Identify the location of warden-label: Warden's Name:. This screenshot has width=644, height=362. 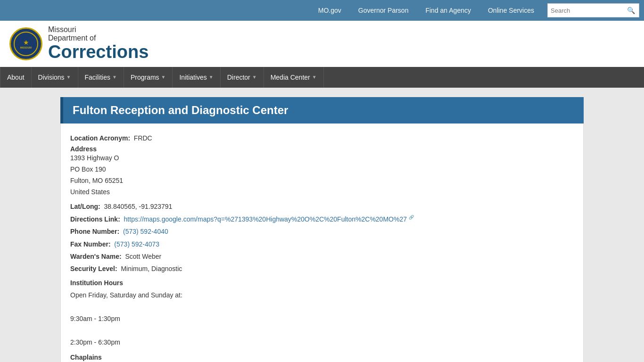
(96, 256).